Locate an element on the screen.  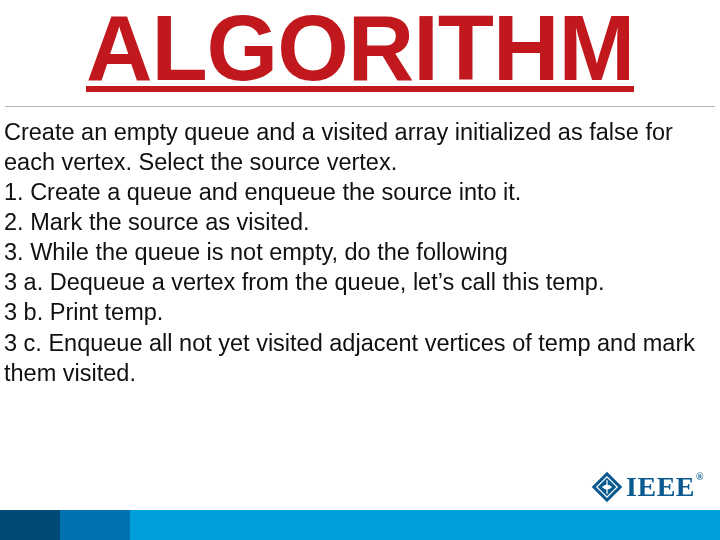
step-1: 1. Create a queue and enqueue the source… is located at coordinates (360, 192).